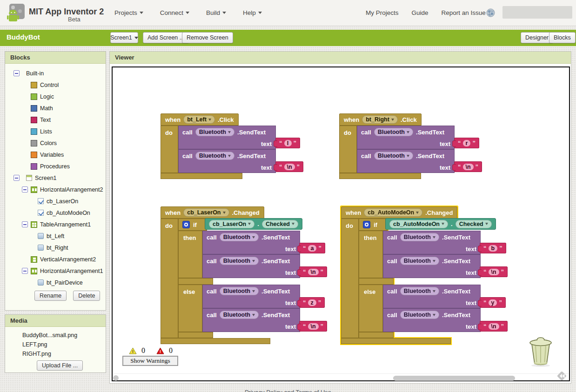  Describe the element at coordinates (87, 296) in the screenshot. I see `delete-button: Delete` at that location.